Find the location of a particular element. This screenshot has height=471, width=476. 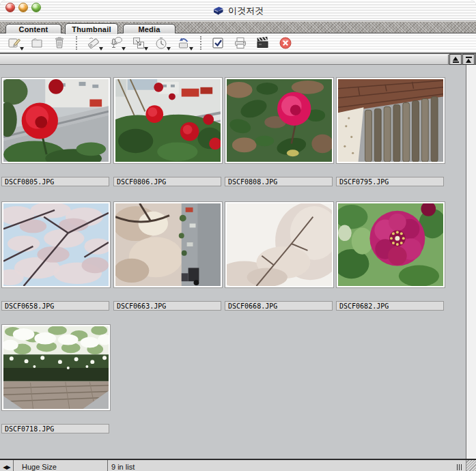

print-icon is located at coordinates (240, 43).